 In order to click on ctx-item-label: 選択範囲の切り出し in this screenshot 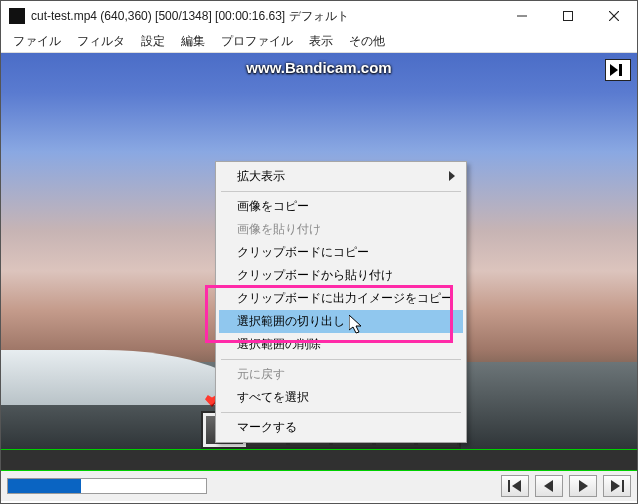, I will do `click(291, 322)`.